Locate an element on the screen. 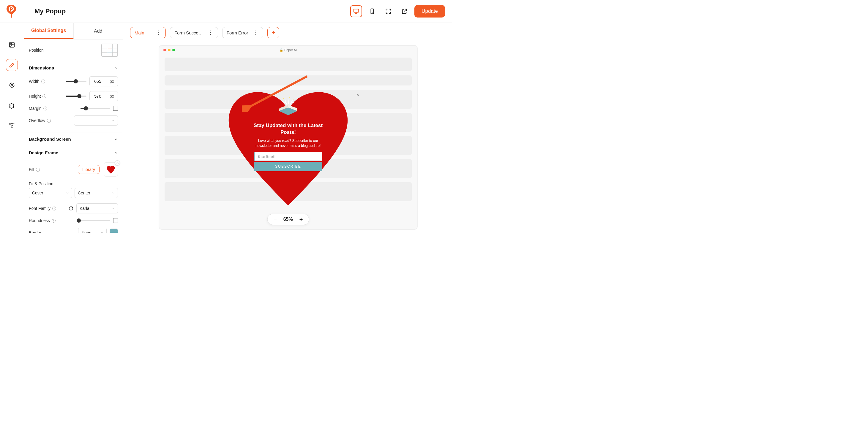 Image resolution: width=868 pixels, height=447 pixels. overflow-row: Overflowi is located at coordinates (73, 121).